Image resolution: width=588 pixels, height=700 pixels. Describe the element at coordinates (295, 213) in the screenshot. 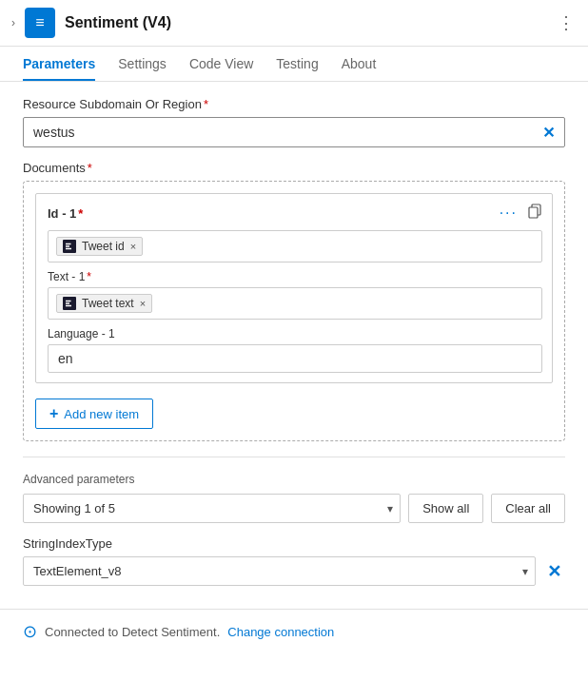

I see `item-header: Id - 1* ···` at that location.